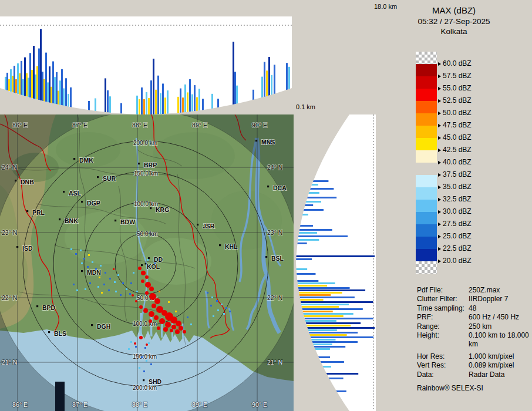 This screenshot has width=532, height=411. I want to click on city-label: BRP, so click(150, 165).